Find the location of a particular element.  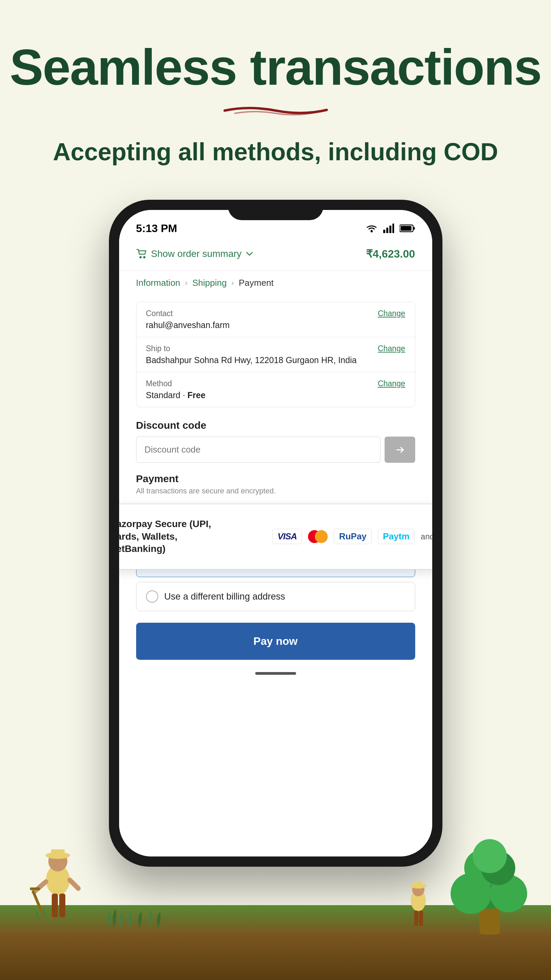

farmer-left-svg is located at coordinates (58, 883).